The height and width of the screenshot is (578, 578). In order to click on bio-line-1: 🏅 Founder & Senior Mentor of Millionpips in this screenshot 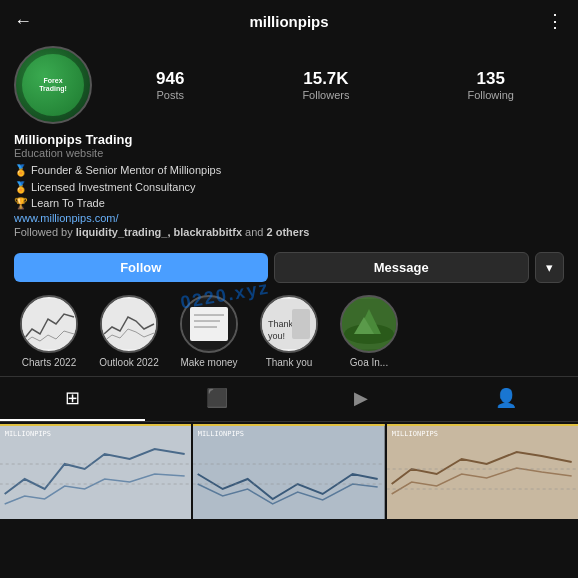, I will do `click(289, 170)`.